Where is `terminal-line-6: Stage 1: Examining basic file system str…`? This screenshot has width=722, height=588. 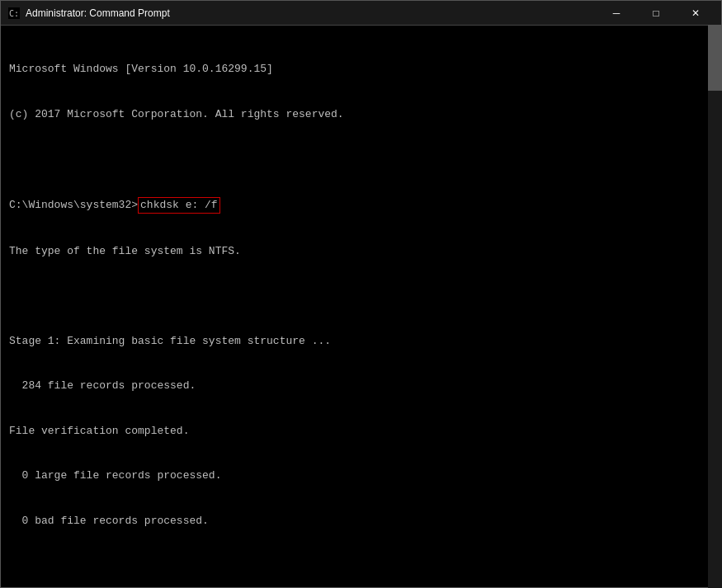 terminal-line-6: Stage 1: Examining basic file system str… is located at coordinates (361, 341).